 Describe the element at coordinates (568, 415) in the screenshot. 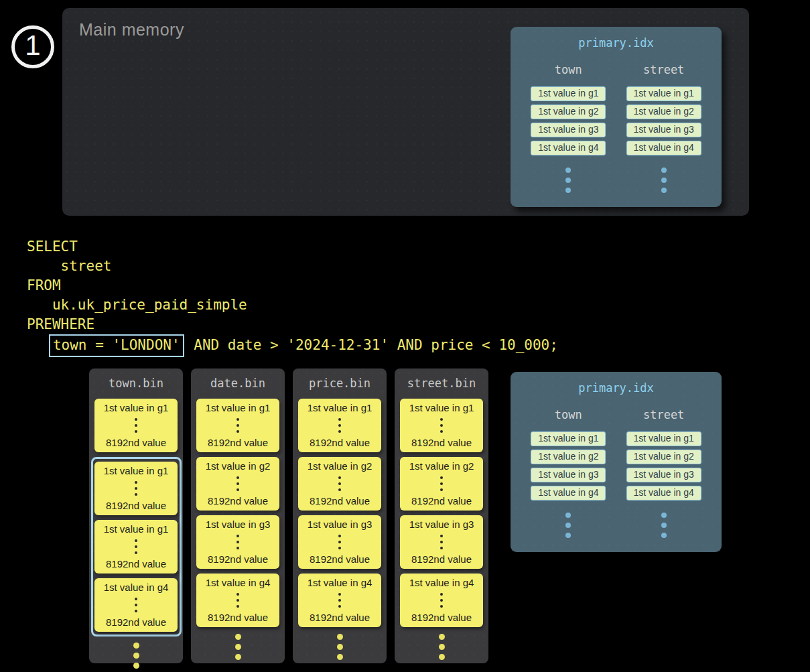

I see `idx-column-name: town` at that location.